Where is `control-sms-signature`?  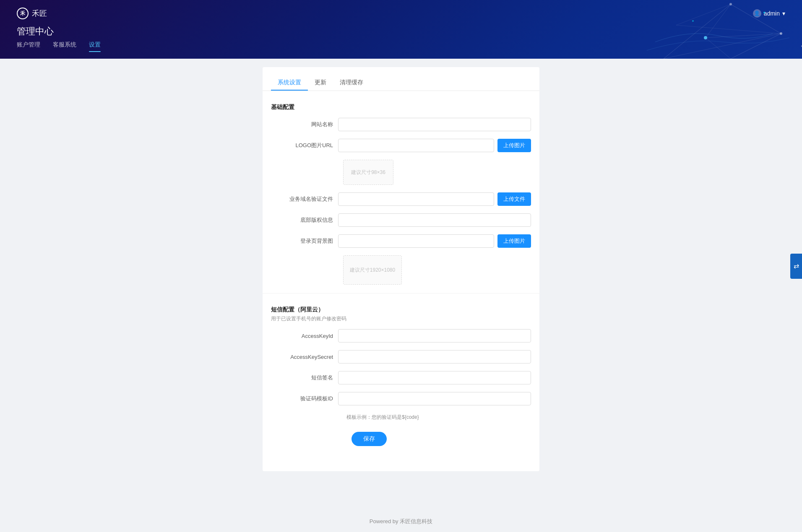
control-sms-signature is located at coordinates (435, 378).